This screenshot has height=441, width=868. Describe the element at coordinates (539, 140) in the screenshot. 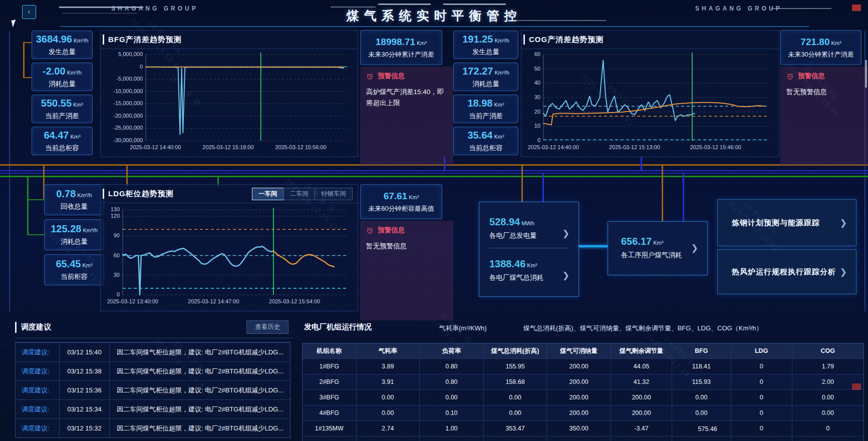

I see `y-axis-tick: 0` at that location.